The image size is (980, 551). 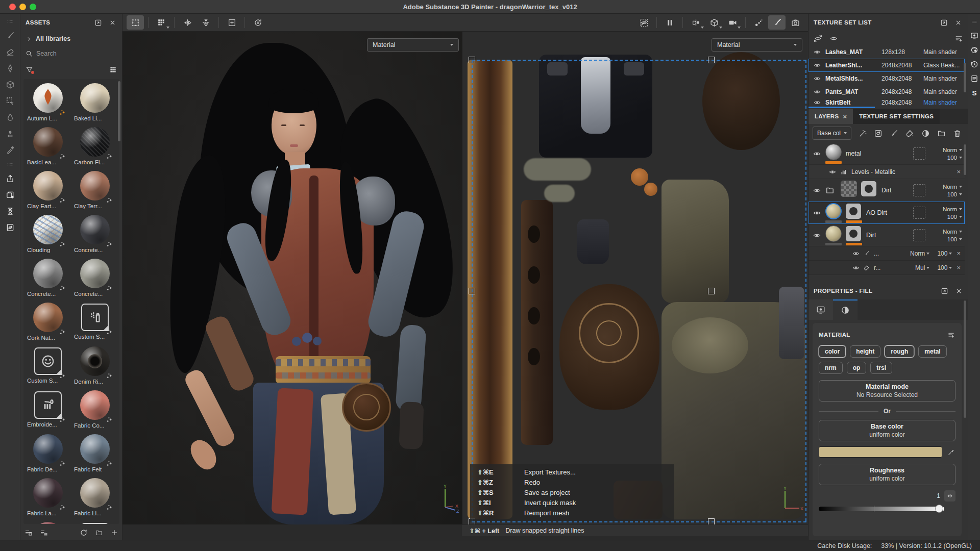 I want to click on tab-properties-material, so click(x=845, y=310).